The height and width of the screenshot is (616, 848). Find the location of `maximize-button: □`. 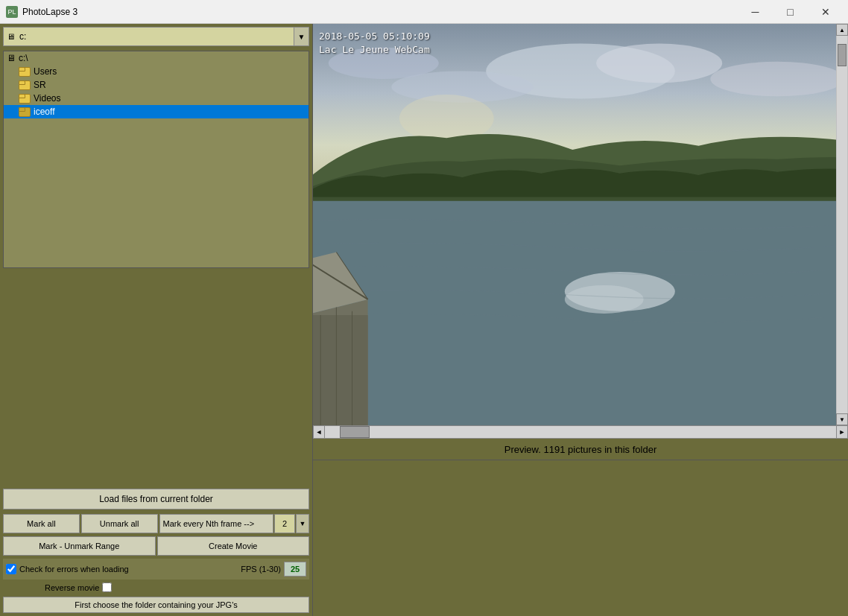

maximize-button: □ is located at coordinates (790, 12).